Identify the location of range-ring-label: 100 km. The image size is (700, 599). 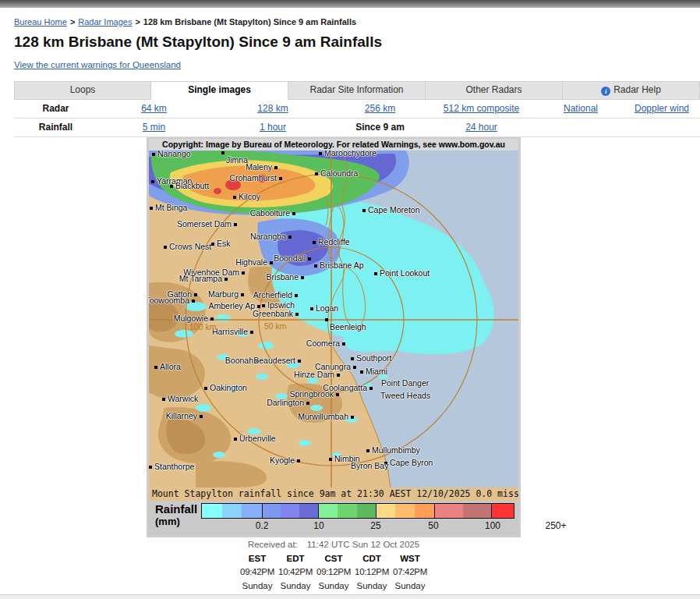
(203, 327).